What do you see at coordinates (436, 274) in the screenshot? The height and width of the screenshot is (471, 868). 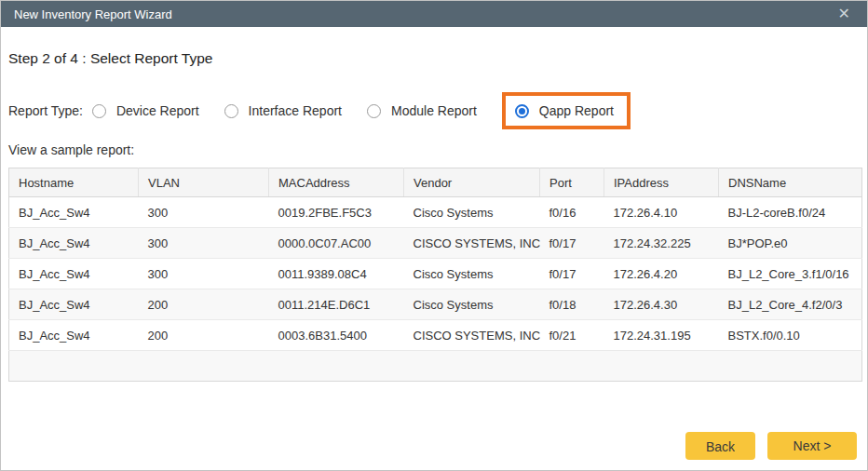 I see `table-row: BJ_Acc_Sw43000011.9389.08C4Cisco Systems…` at bounding box center [436, 274].